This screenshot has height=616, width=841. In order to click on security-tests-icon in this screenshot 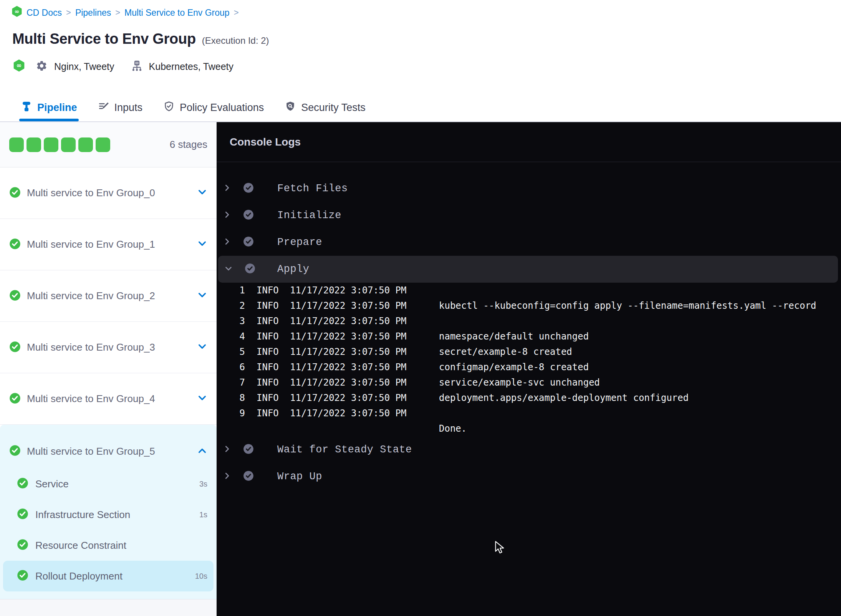, I will do `click(290, 108)`.